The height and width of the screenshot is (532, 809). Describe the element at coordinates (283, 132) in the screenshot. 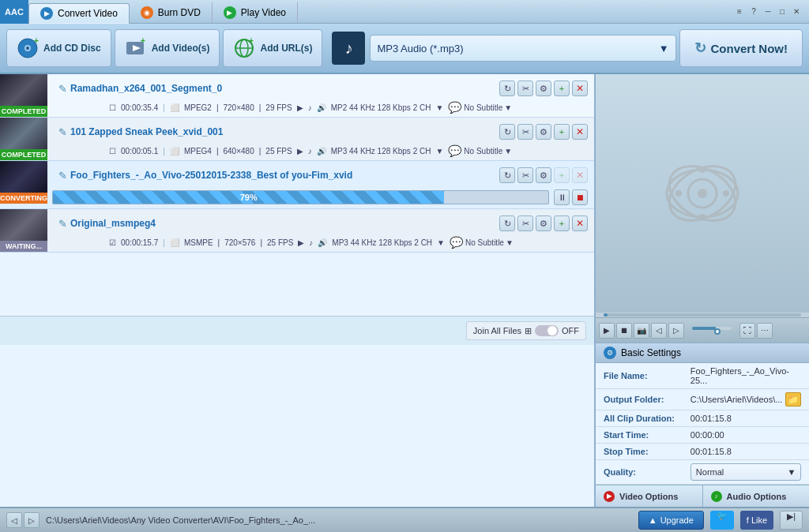

I see `file2-name: 101 Zapped Sneak Peek_xvid_001` at that location.